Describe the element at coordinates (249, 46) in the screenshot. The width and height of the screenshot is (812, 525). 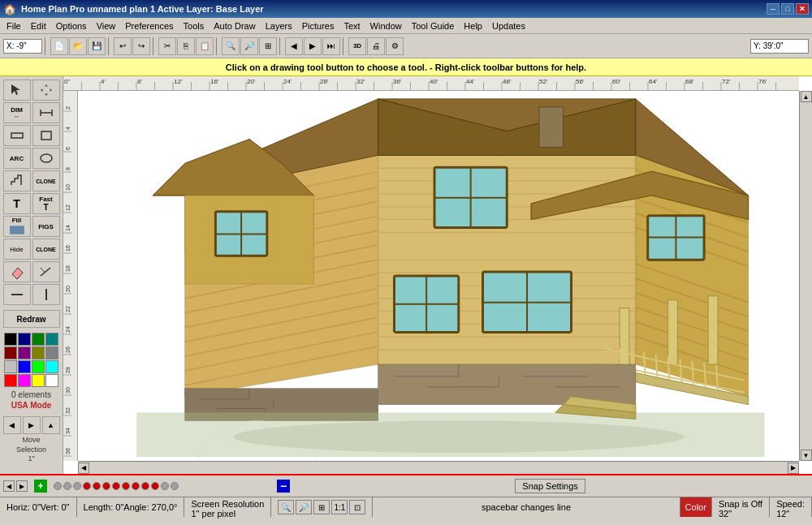
I see `tb-zoom-out: 🔎` at that location.